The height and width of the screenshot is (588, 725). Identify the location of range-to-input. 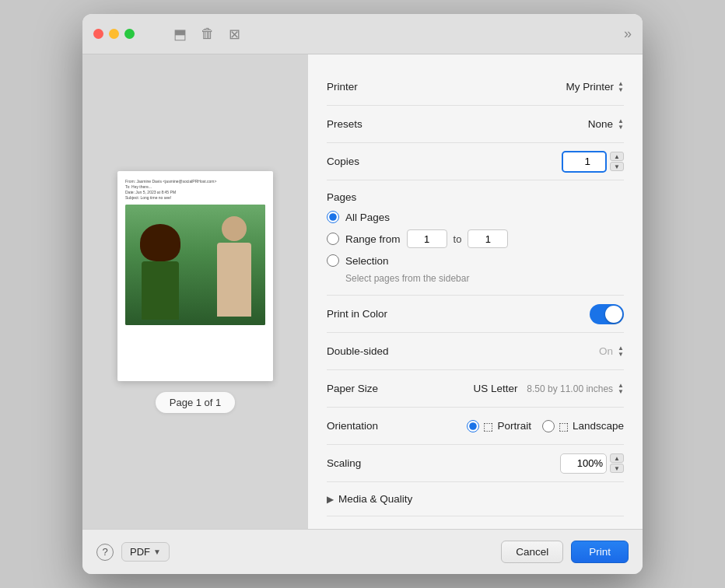
(488, 239).